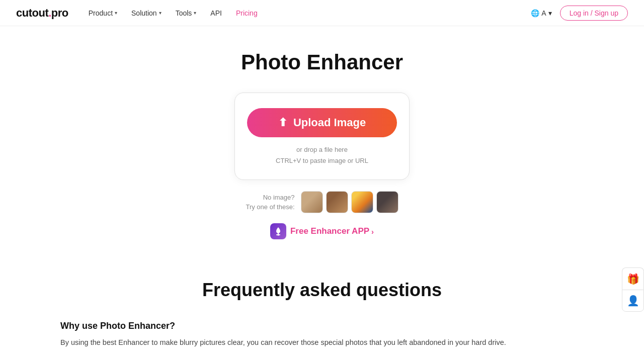 This screenshot has width=644, height=362. What do you see at coordinates (322, 335) in the screenshot?
I see `faq-item-1: Why use Photo Enhancer? By using the bes…` at bounding box center [322, 335].